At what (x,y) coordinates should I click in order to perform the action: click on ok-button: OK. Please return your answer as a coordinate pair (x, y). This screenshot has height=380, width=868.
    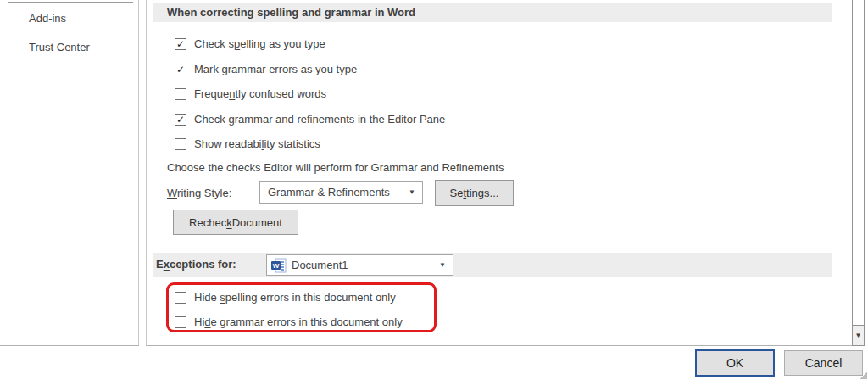
    Looking at the image, I should click on (735, 363).